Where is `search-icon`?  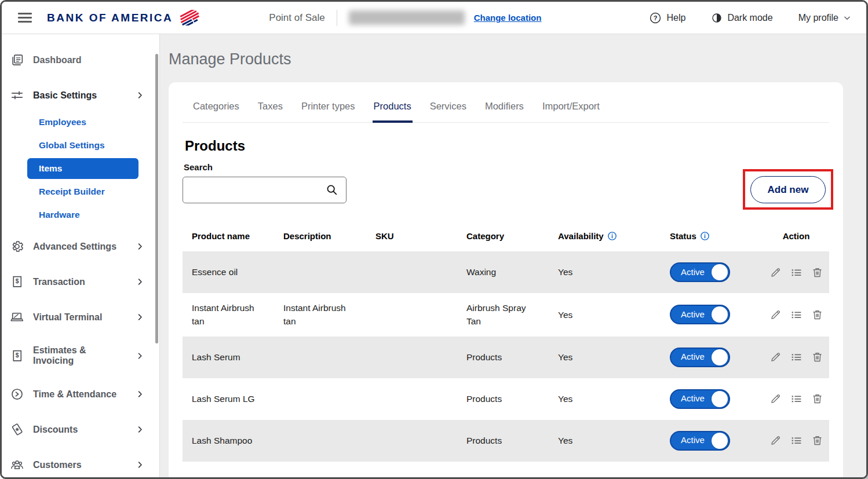
search-icon is located at coordinates (332, 190).